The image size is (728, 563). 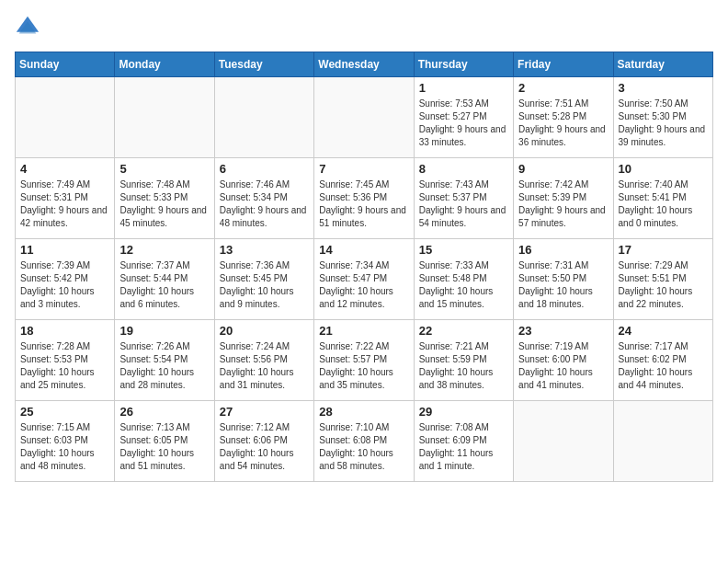 What do you see at coordinates (165, 64) in the screenshot?
I see `weekday-header-monday: Monday` at bounding box center [165, 64].